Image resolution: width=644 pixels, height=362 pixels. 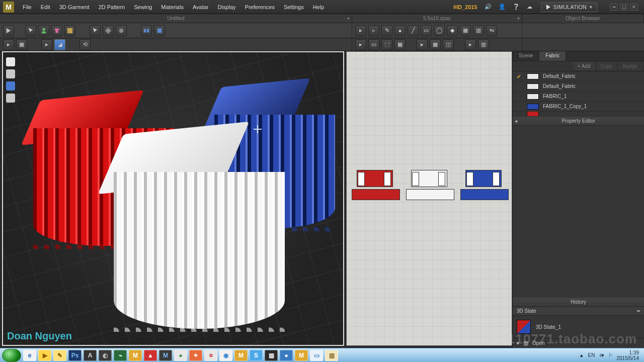 I want to click on taskbar-app: A, so click(x=90, y=355).